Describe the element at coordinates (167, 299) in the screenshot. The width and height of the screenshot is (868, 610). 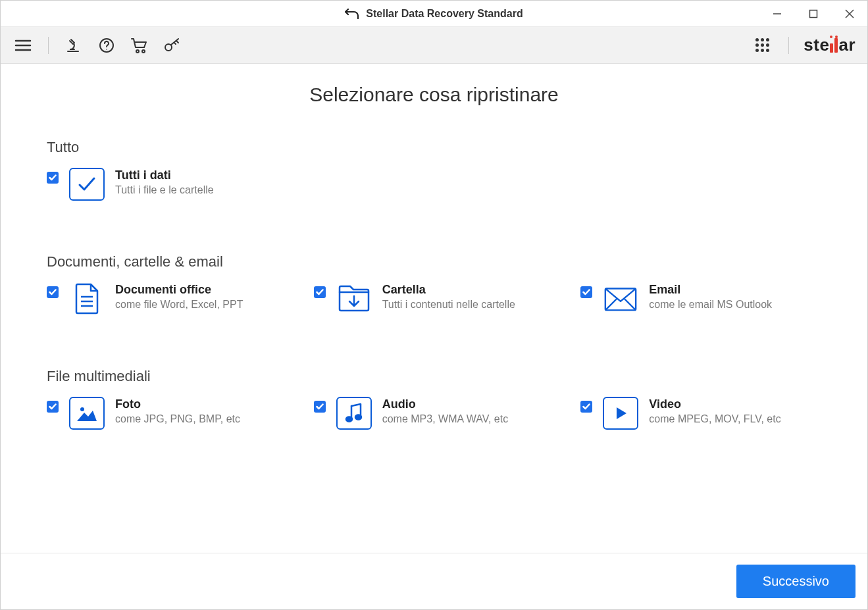
I see `option-office-documents: Documenti office come file Word, Excel, …` at that location.